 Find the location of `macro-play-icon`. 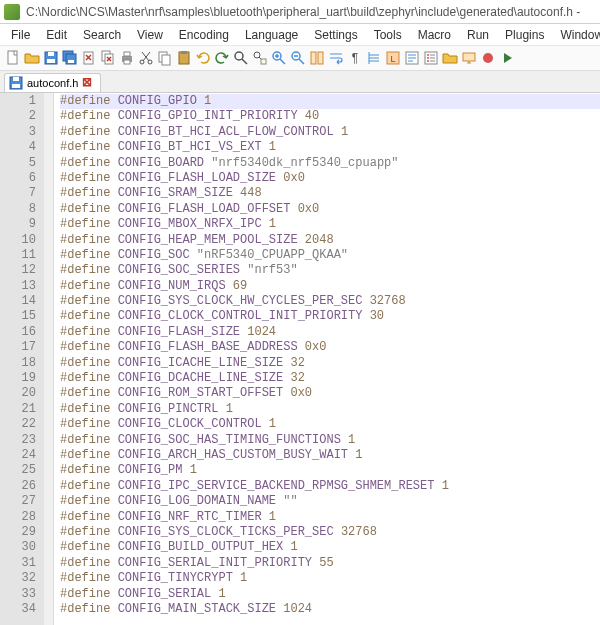

macro-play-icon is located at coordinates (507, 58).